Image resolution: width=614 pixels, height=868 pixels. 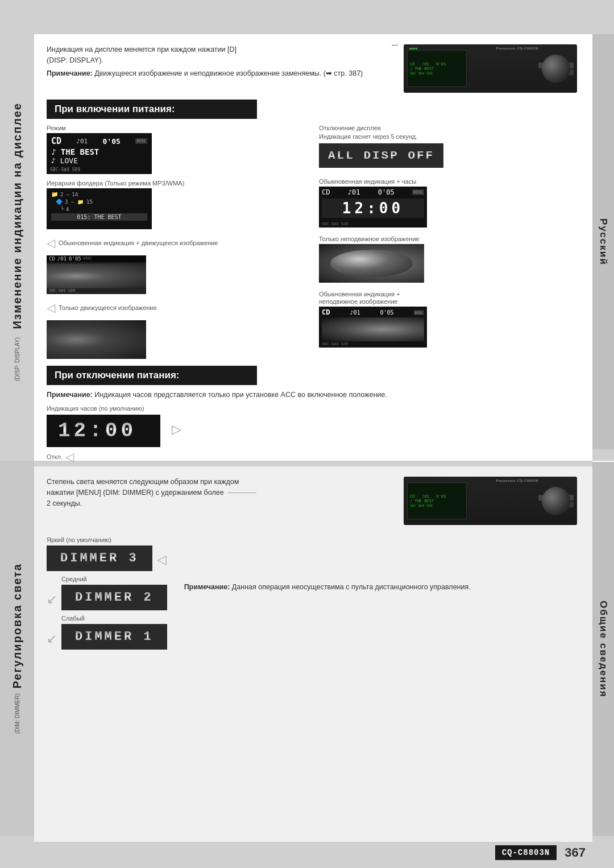 What do you see at coordinates (219, 50) in the screenshot?
I see `top-note-line1: Индикация на дисплее меняется при каждом…` at bounding box center [219, 50].